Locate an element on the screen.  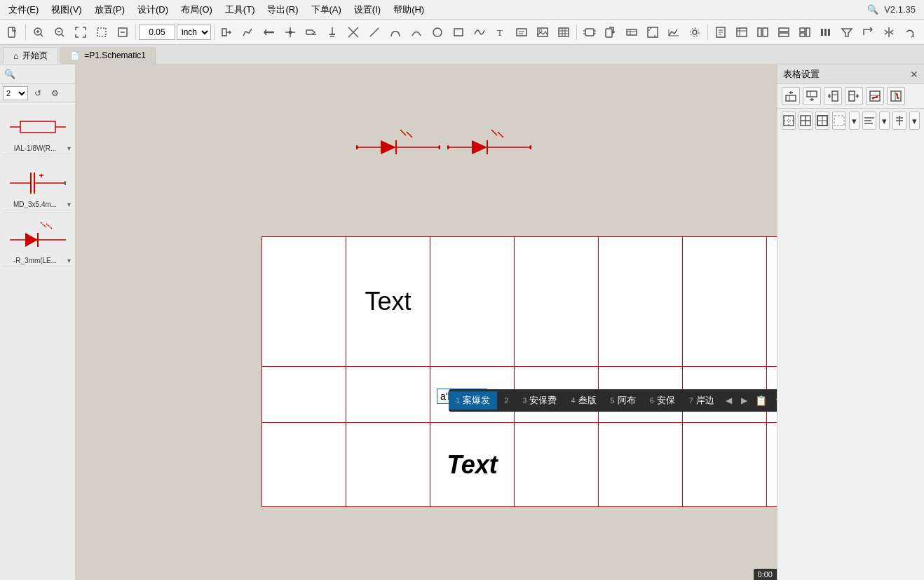
menu-settings: 设置(I) is located at coordinates (367, 10).